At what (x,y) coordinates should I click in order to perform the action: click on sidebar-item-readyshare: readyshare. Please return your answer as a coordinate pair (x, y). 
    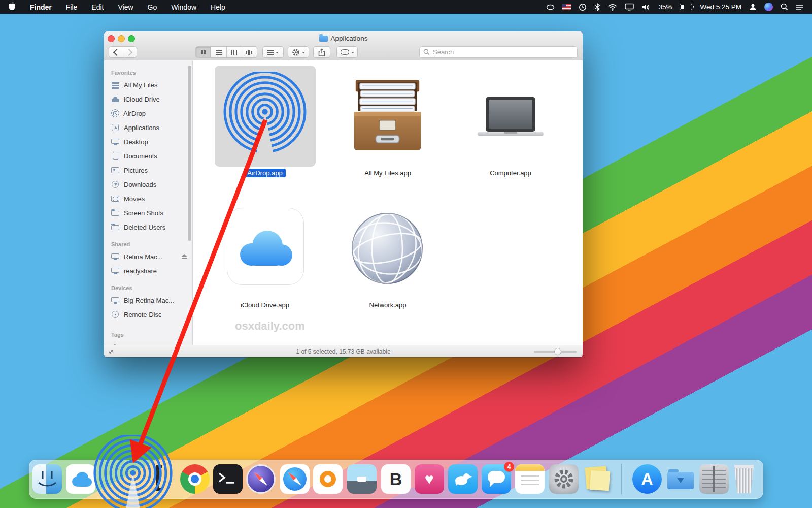
    Looking at the image, I should click on (148, 271).